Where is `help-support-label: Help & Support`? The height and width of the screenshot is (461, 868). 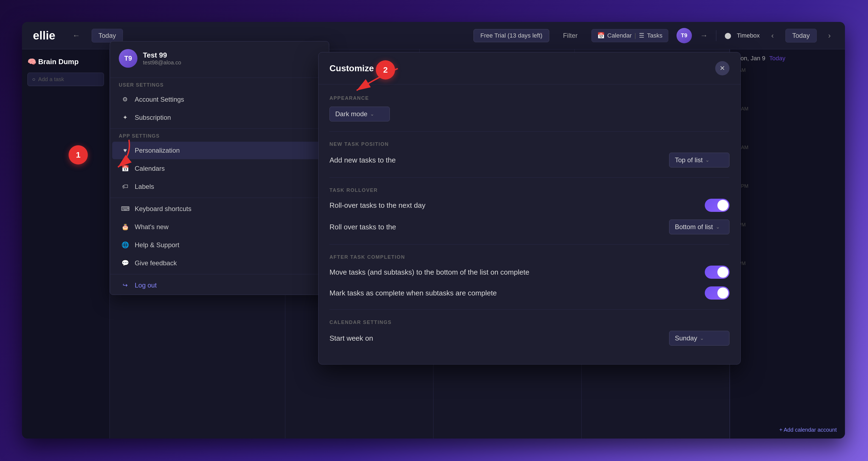
help-support-label: Help & Support is located at coordinates (157, 245).